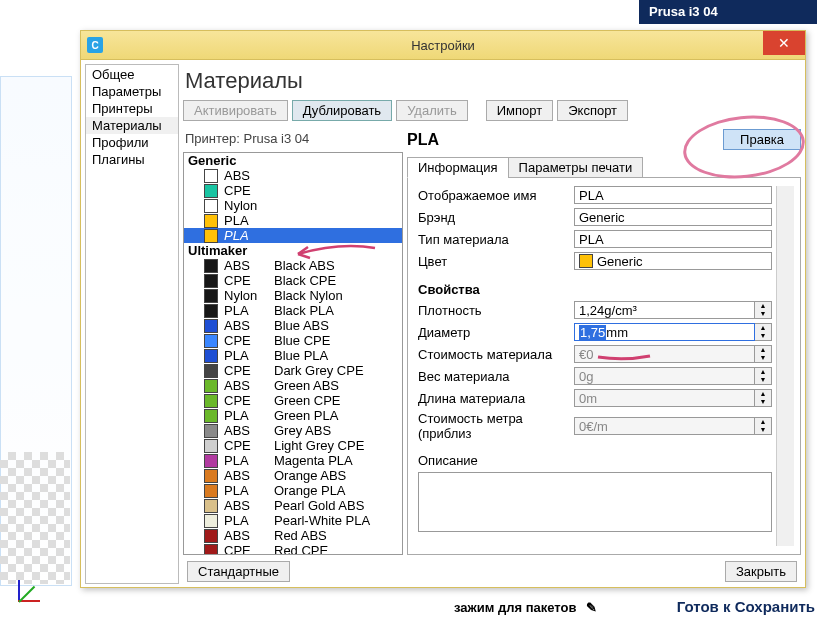 Image resolution: width=817 pixels, height=617 pixels. I want to click on description-textarea, so click(595, 502).